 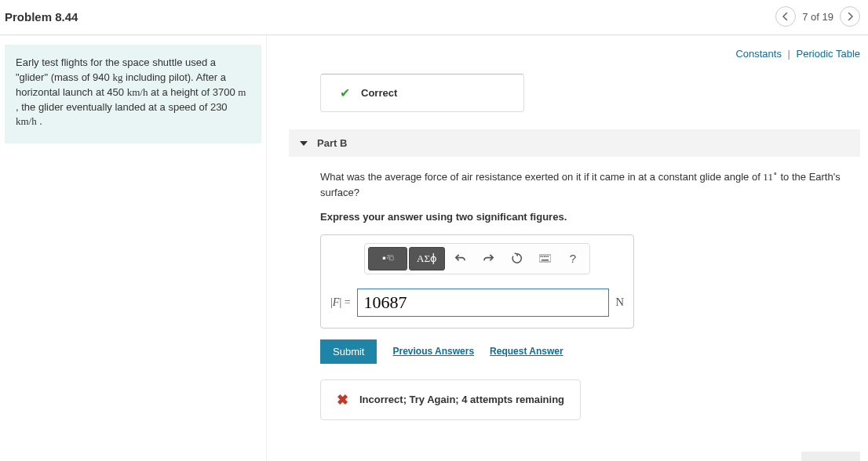 What do you see at coordinates (422, 93) in the screenshot?
I see `part-a-status: ✔ Correct` at bounding box center [422, 93].